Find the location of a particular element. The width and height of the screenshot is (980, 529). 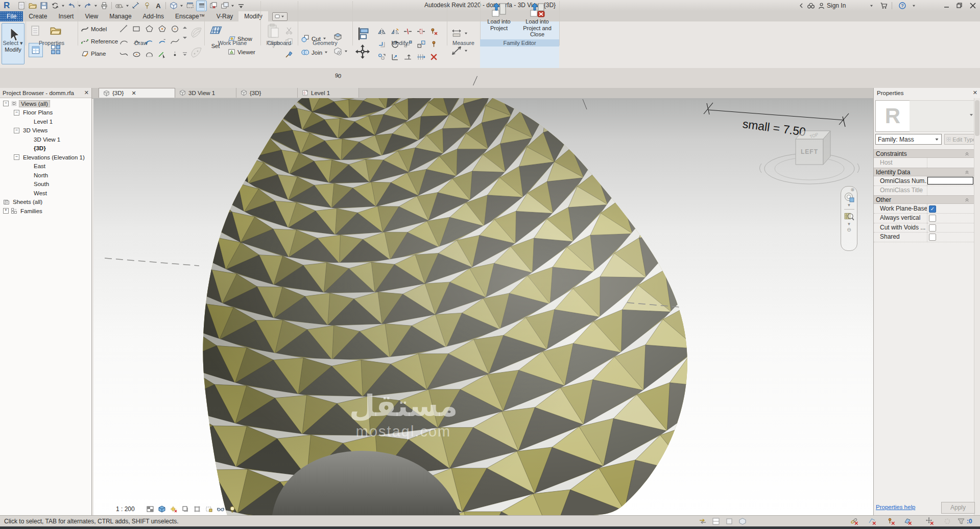

view-tab-3d-view-1: 3D View 1 is located at coordinates (206, 93).